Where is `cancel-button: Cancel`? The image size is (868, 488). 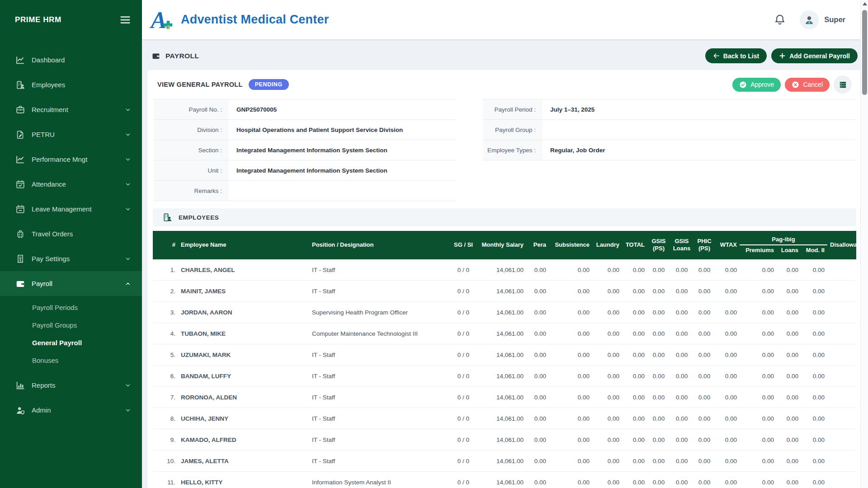 cancel-button: Cancel is located at coordinates (807, 85).